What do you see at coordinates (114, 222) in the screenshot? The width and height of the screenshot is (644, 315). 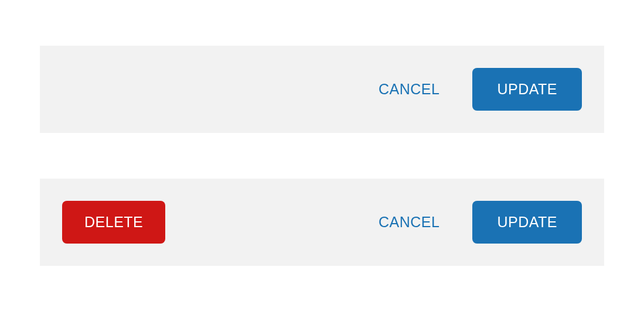 I see `panel-left: DELETE` at bounding box center [114, 222].